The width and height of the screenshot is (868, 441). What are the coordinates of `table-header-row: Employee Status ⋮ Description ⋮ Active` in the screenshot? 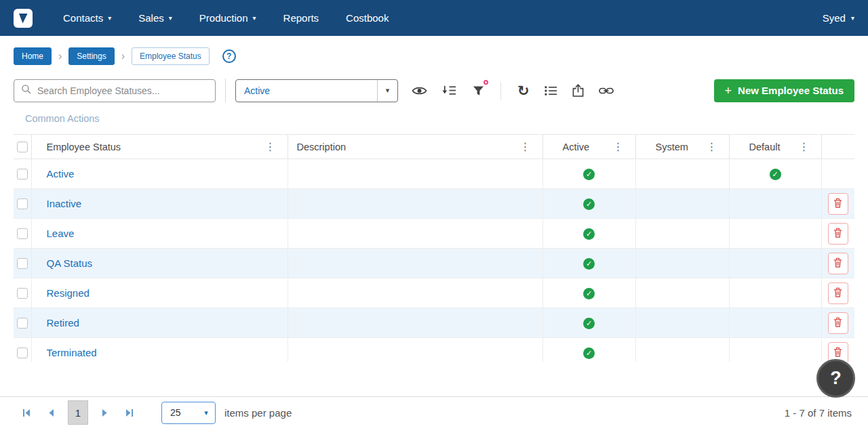 It's located at (434, 147).